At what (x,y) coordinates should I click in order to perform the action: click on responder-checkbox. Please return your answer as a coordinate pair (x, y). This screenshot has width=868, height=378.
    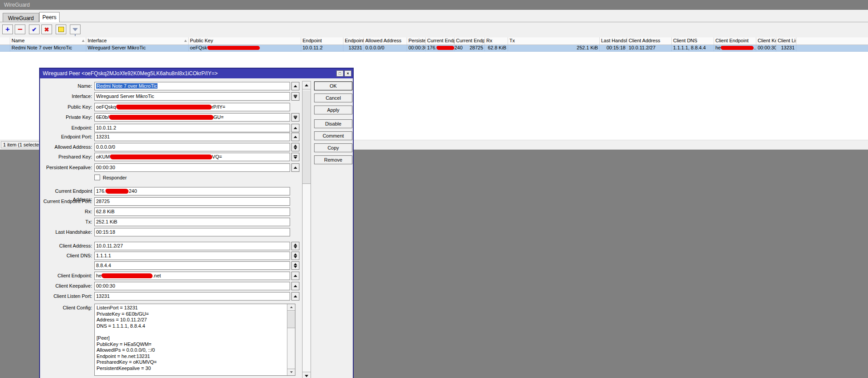
    Looking at the image, I should click on (97, 177).